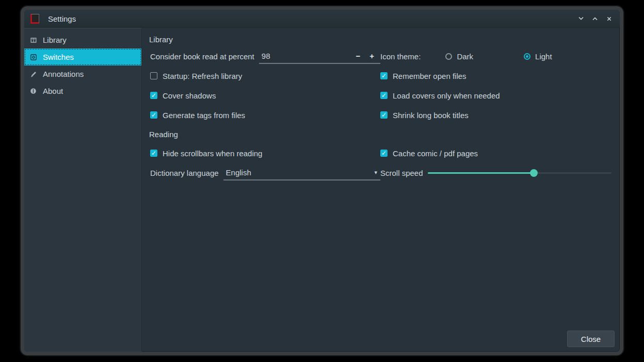  I want to click on sidebar-item-label: About, so click(53, 91).